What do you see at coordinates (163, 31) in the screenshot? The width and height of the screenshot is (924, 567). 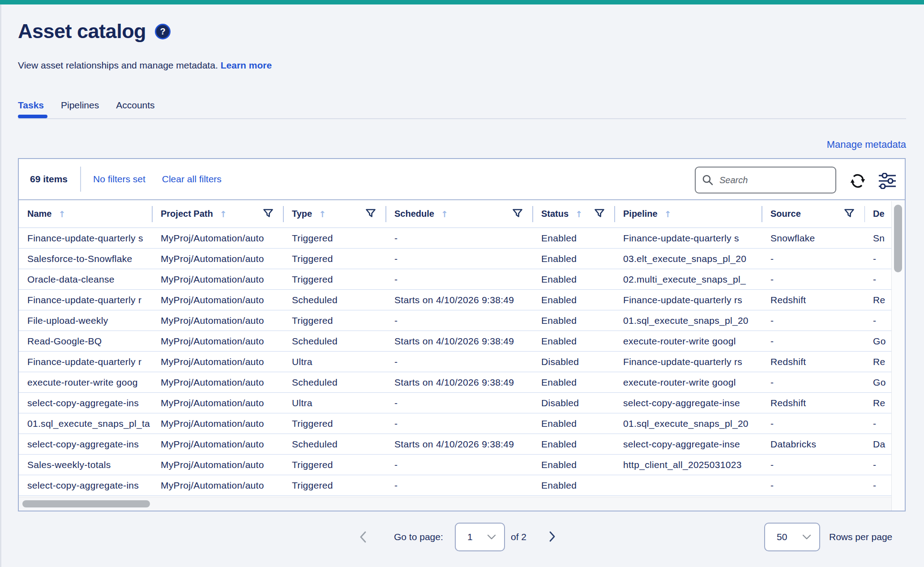 I see `help-icon: ?` at bounding box center [163, 31].